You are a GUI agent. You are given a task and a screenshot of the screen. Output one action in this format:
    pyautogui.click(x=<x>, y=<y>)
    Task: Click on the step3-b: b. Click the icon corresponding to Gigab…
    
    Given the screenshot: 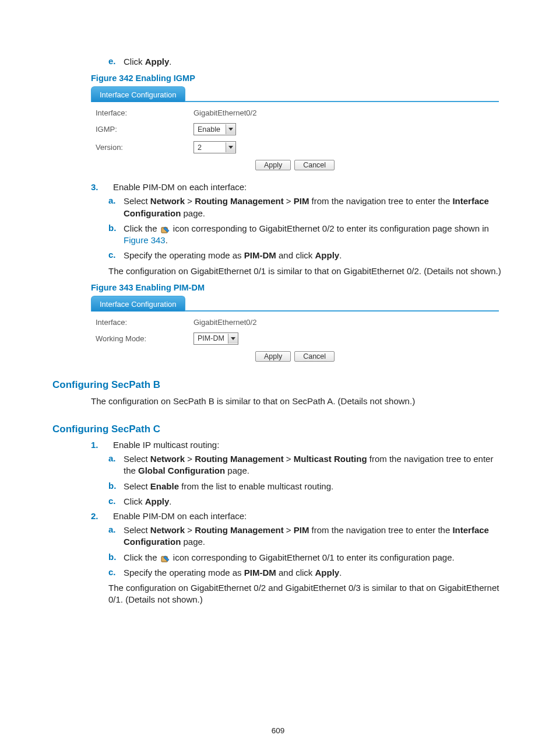 What is the action you would take?
    pyautogui.click(x=306, y=235)
    